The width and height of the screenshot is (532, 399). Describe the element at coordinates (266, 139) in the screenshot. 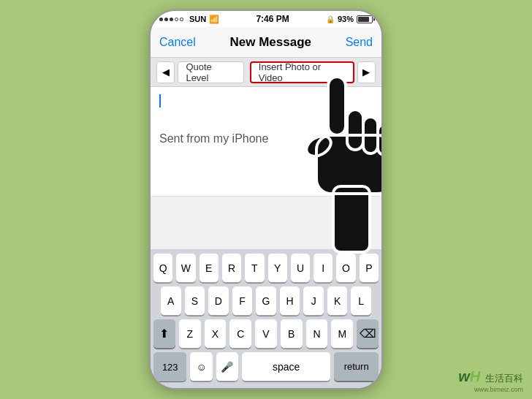

I see `sent-from-text: Sent from my iPhone` at that location.